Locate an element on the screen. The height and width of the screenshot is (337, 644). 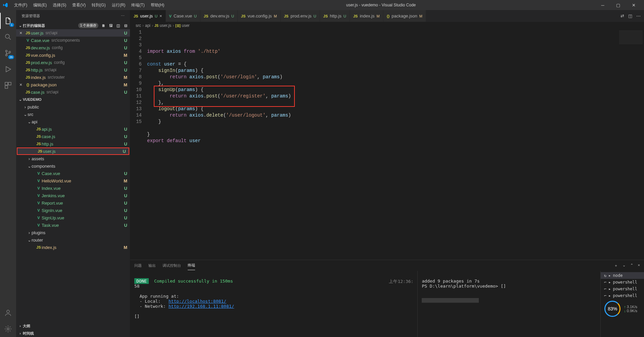
open-editor-item: ×JSuser.jssrc\apiU is located at coordinates (73, 33).